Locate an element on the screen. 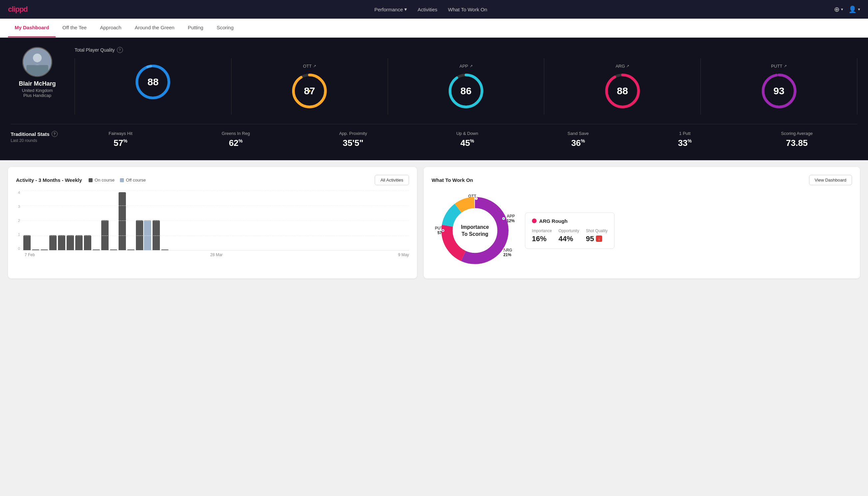 The image size is (868, 496). score-app-value: 86 is located at coordinates (466, 91).